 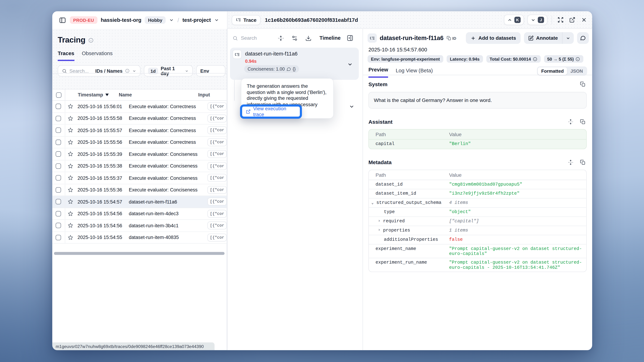 What do you see at coordinates (217, 20) in the screenshot?
I see `project-chevron-down-icon` at bounding box center [217, 20].